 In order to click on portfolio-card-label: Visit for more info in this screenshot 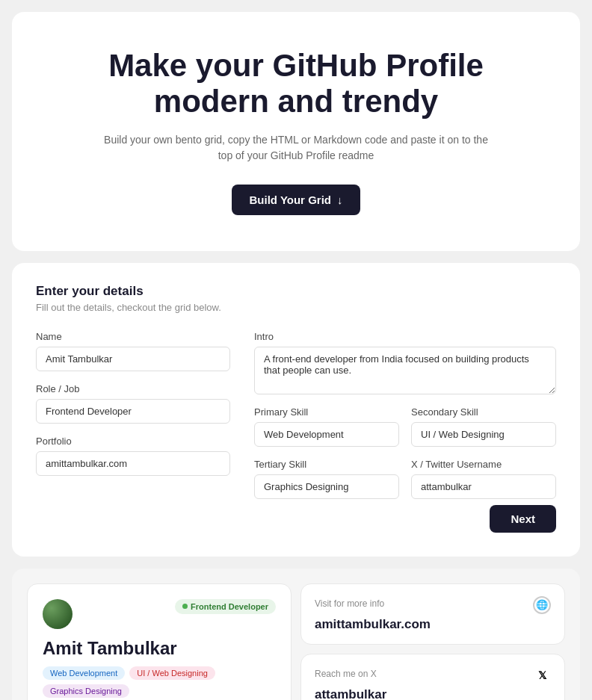, I will do `click(350, 604)`.